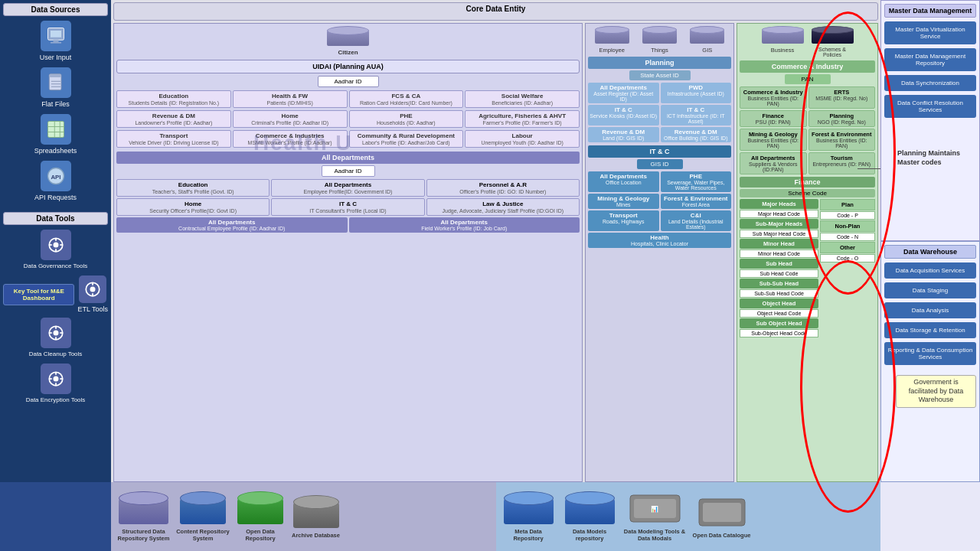  Describe the element at coordinates (55, 197) in the screenshot. I see `api-requests-label: API Requests` at that location.